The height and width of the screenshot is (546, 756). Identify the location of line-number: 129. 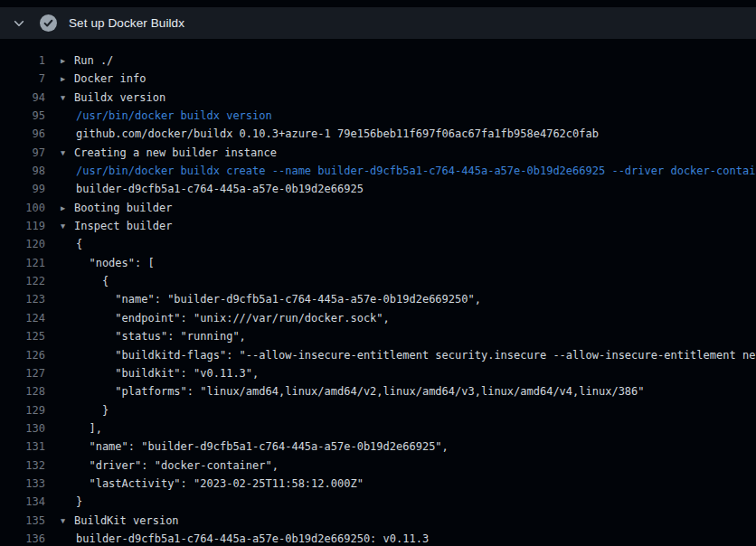
(23, 410).